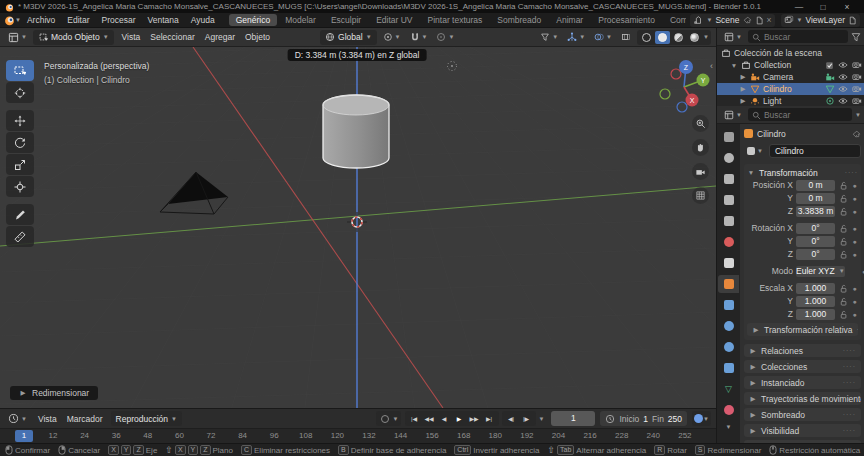  What do you see at coordinates (18, 418) in the screenshot?
I see `timeline-editor-type: ▼` at bounding box center [18, 418].